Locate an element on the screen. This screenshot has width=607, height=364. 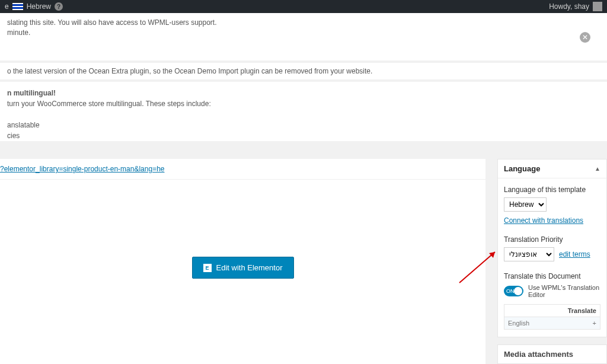
woocommerce-notice-line: turn your WooCommerce store multilingual… is located at coordinates (304, 104).